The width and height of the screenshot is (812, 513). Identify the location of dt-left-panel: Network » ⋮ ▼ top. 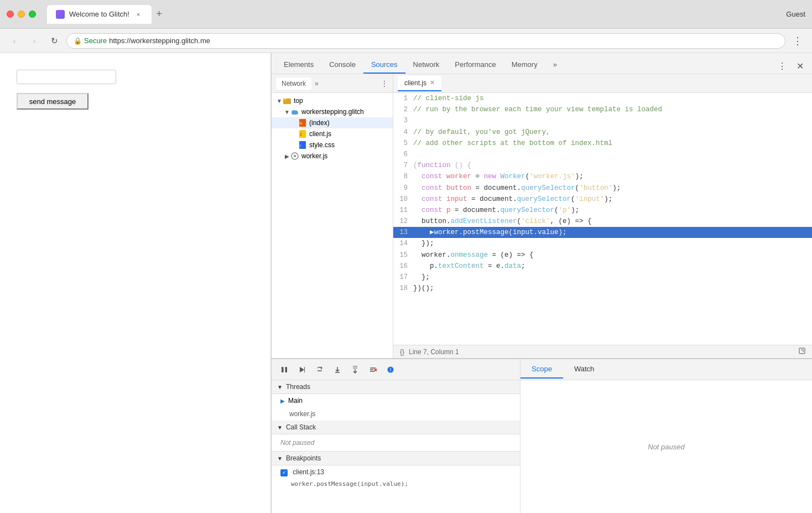
(332, 216).